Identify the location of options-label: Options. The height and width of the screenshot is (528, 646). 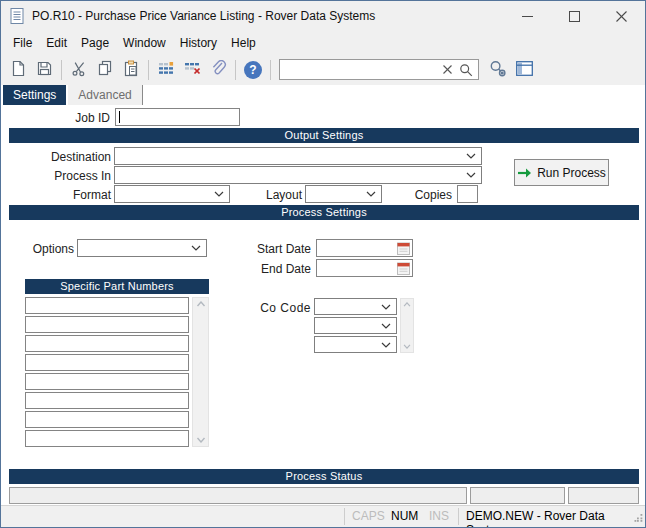
(38, 249).